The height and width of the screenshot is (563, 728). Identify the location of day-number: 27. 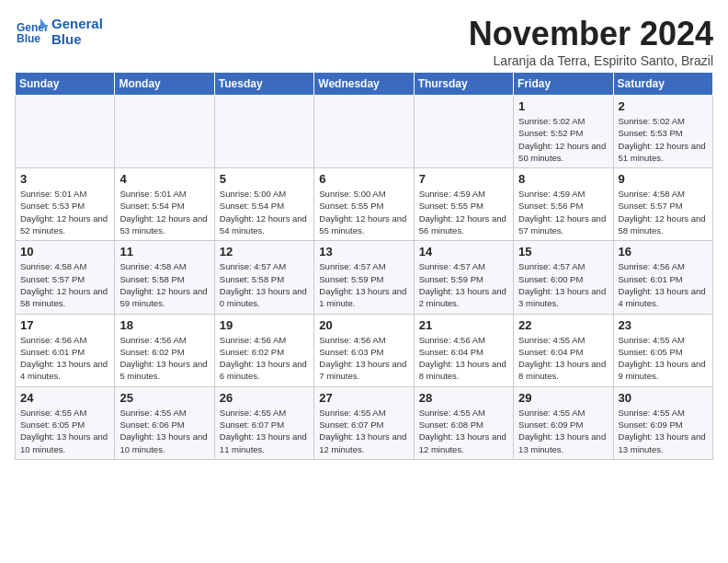
(364, 397).